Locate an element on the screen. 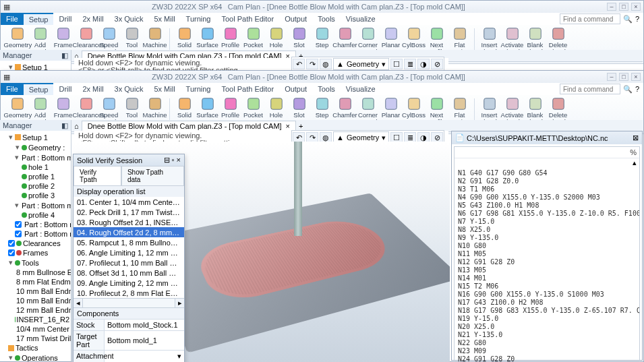 The width and height of the screenshot is (644, 362). doc-tab: Dnee Bottle Blow Mold with Cam plan.Z3 -… is located at coordinates (189, 126).